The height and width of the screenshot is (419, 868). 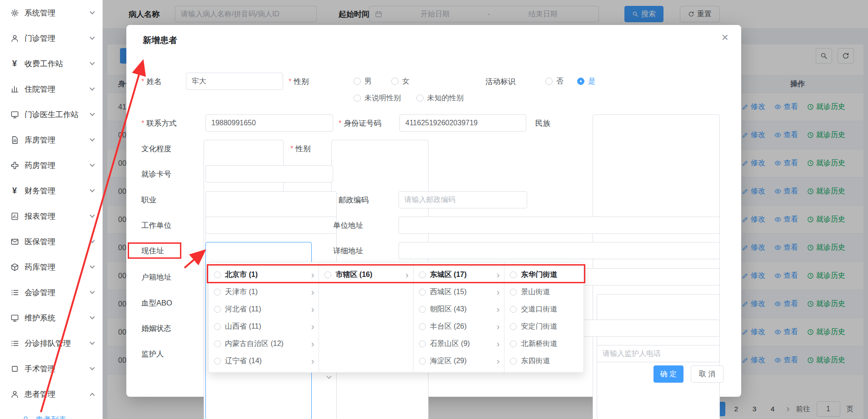 I want to click on sidebar-item-patient-management: 患者管理, so click(x=51, y=394).